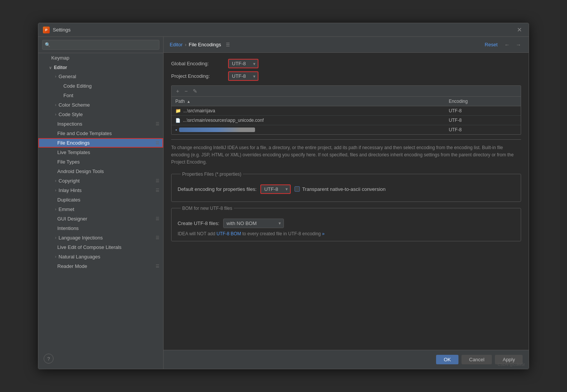 The height and width of the screenshot is (392, 567). Describe the element at coordinates (297, 189) in the screenshot. I see `checkbox-box` at that location.